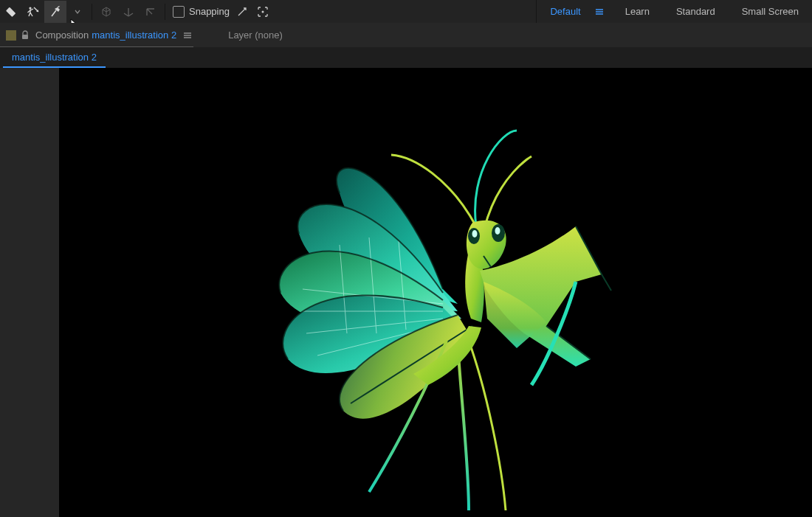 This screenshot has width=812, height=517. I want to click on axis-view-icon, so click(151, 12).